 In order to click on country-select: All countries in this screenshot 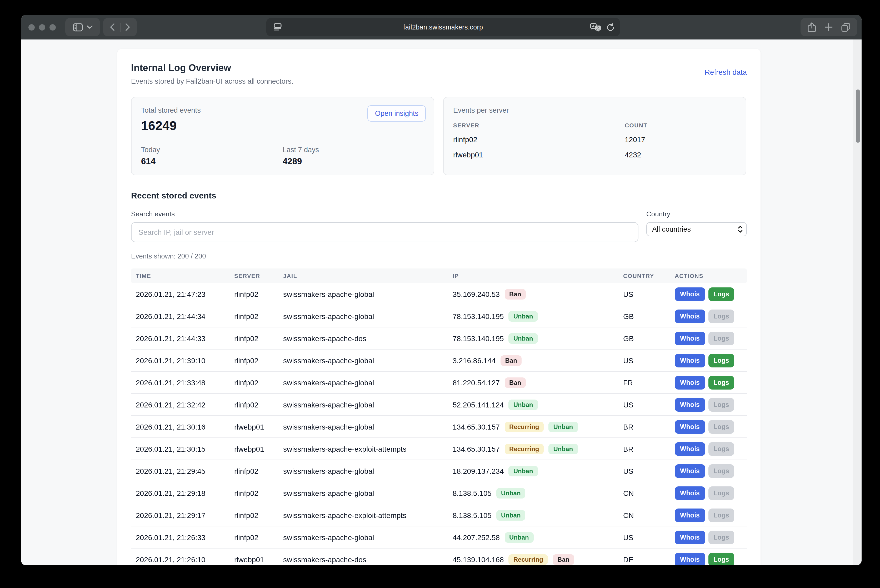, I will do `click(697, 229)`.